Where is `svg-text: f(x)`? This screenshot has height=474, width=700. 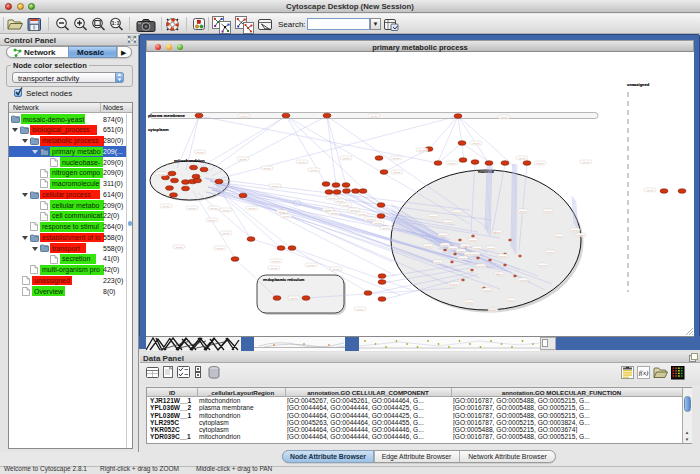 svg-text: f(x) is located at coordinates (644, 373).